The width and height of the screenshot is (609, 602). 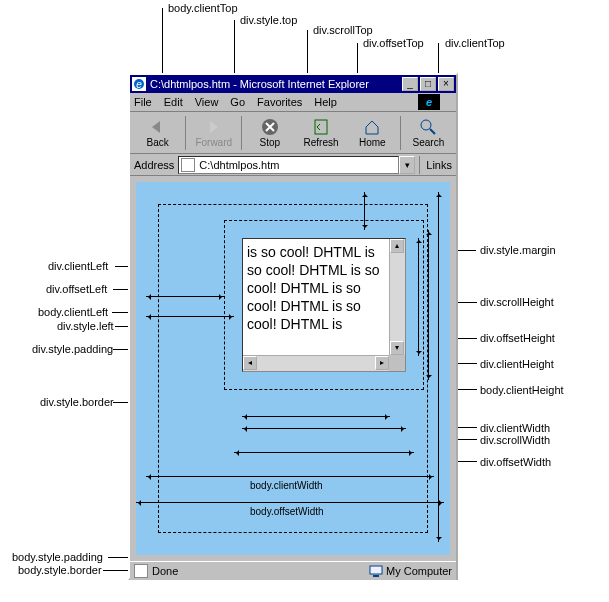 I want to click on scroll-left-icon: ◂, so click(x=250, y=363).